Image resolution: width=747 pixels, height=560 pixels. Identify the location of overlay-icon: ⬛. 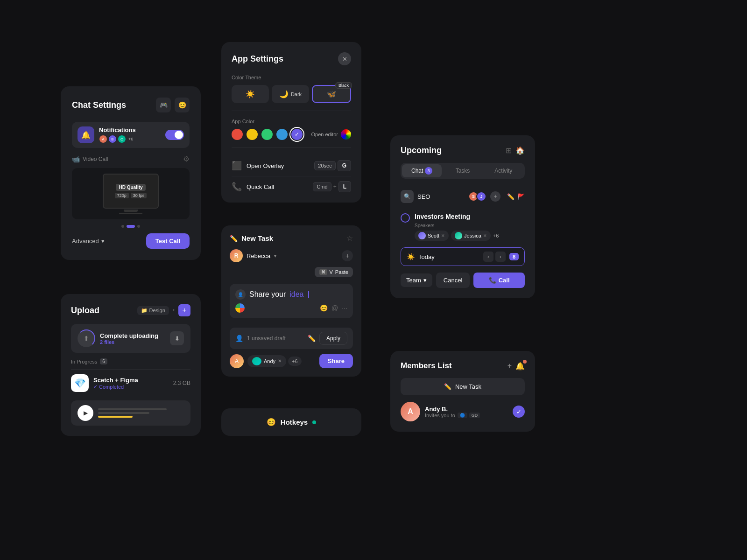
(237, 166).